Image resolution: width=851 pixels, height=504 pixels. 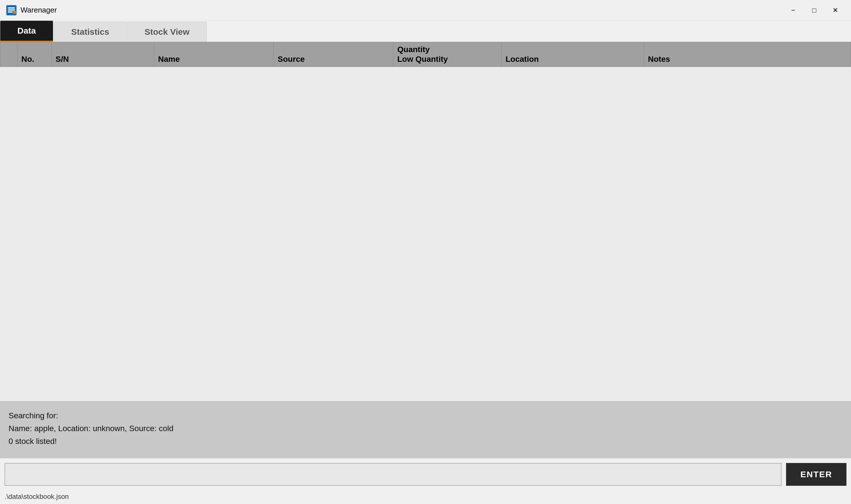 What do you see at coordinates (35, 54) in the screenshot?
I see `col-no: No.` at bounding box center [35, 54].